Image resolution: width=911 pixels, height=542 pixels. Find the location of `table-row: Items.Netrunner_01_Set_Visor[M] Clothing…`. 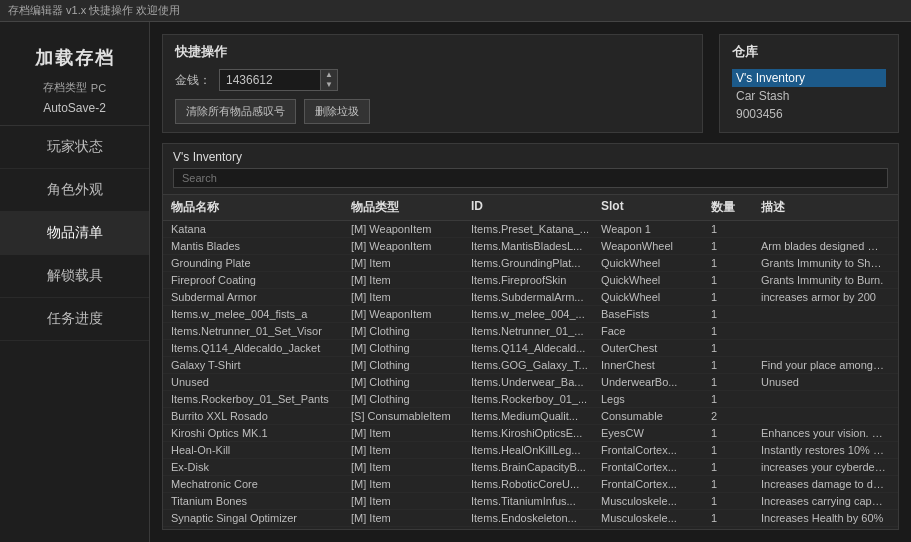

table-row: Items.Netrunner_01_Set_Visor[M] Clothing… is located at coordinates (530, 332).